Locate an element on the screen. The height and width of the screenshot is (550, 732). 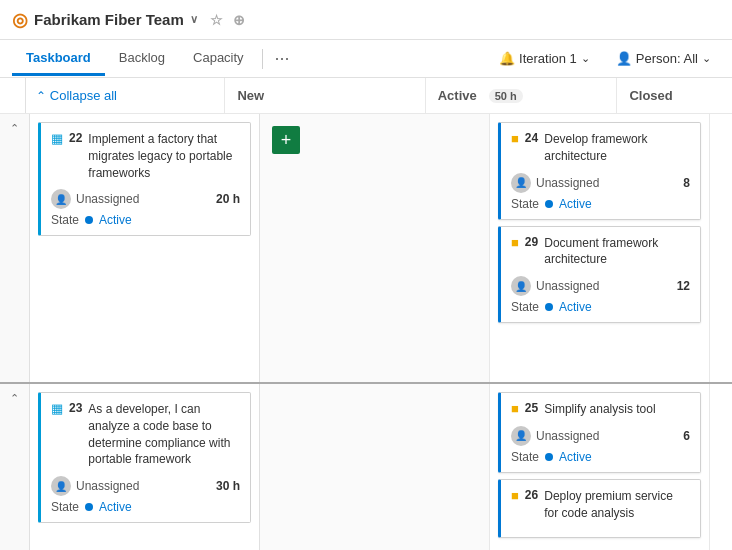
col-header-closed: Closed is located at coordinates (674, 96).